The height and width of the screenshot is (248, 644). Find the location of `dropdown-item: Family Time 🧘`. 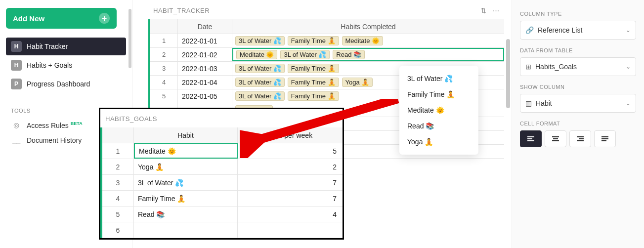

dropdown-item: Family Time 🧘 is located at coordinates (439, 94).